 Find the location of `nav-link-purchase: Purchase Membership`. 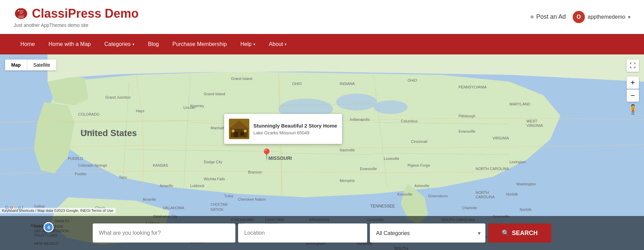

nav-link-purchase: Purchase Membership is located at coordinates (200, 44).